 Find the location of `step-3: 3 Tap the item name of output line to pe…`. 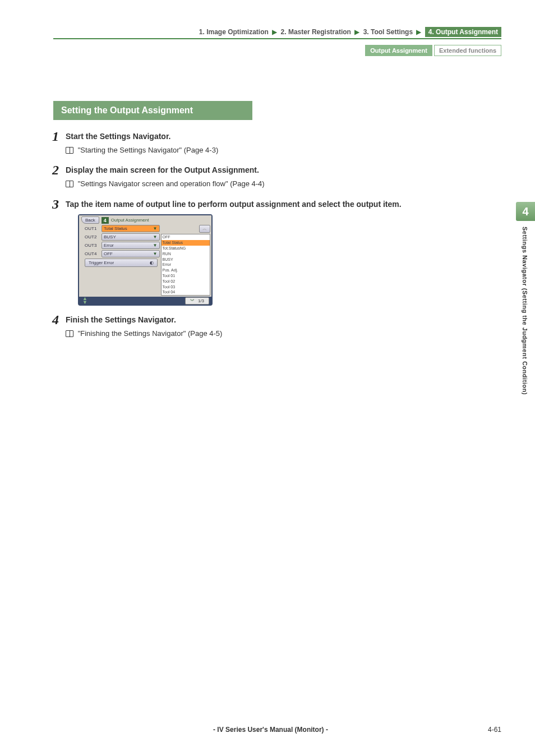

step-3: 3 Tap the item name of output line to pe… is located at coordinates (277, 252).